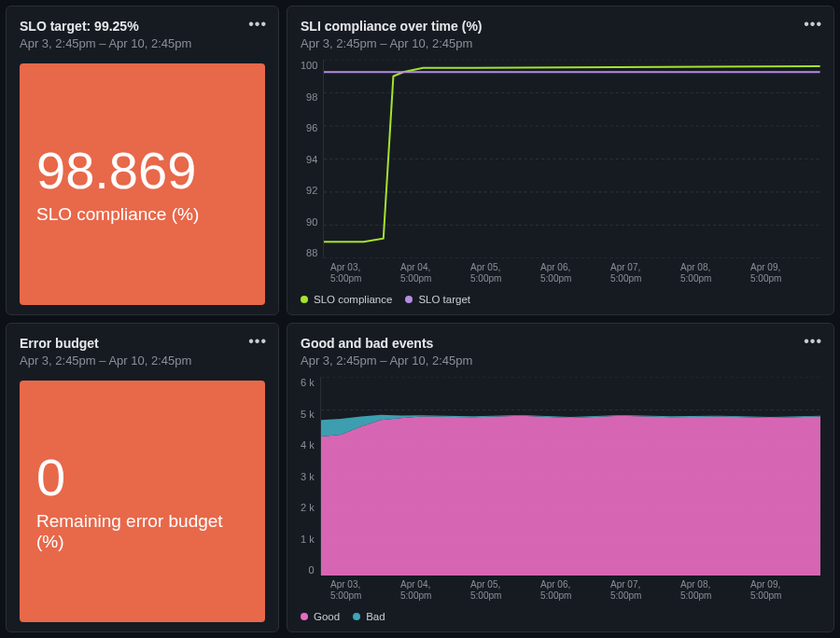 The image size is (840, 638). What do you see at coordinates (142, 343) in the screenshot?
I see `panel-title: Error budget` at bounding box center [142, 343].